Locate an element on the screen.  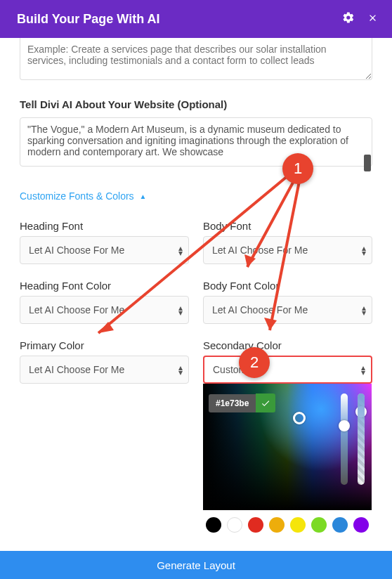
heading-font-label: Heading Font is located at coordinates (104, 226).